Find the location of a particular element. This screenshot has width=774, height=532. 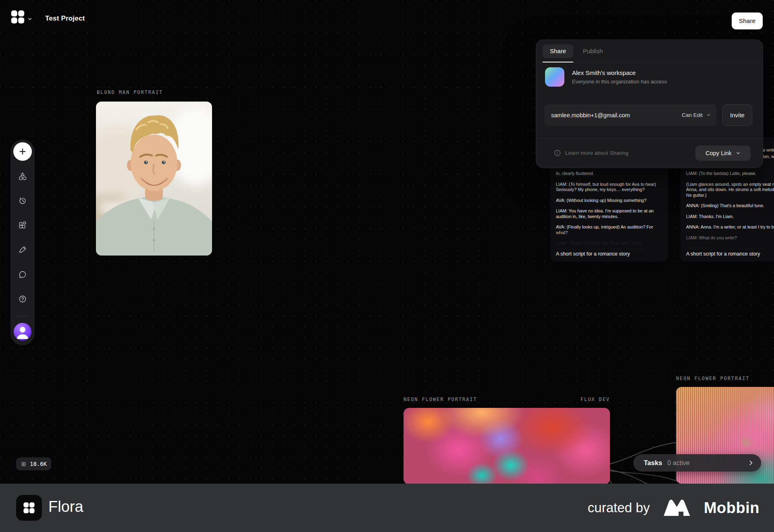

footer-app-name: Flora is located at coordinates (66, 507).